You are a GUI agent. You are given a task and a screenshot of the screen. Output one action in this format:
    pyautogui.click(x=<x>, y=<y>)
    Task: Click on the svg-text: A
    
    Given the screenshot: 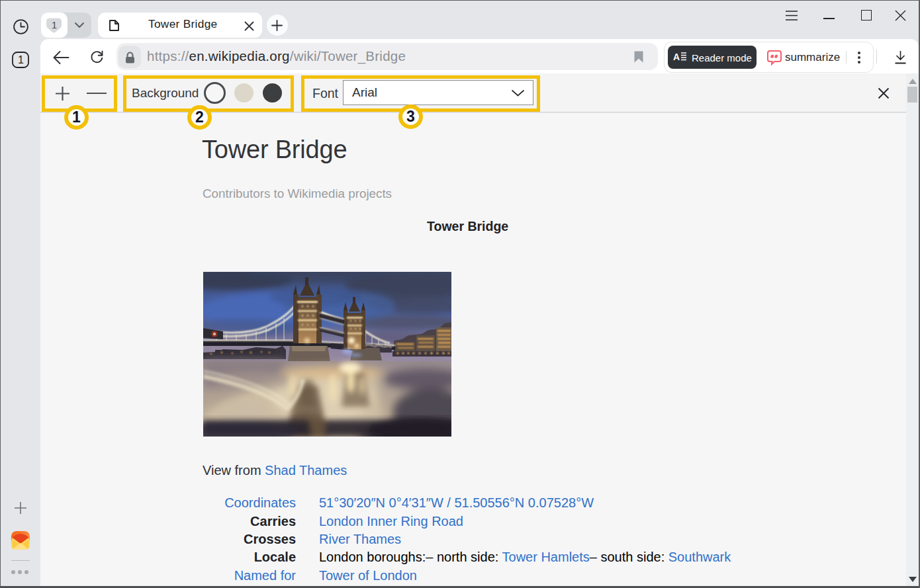 What is the action you would take?
    pyautogui.click(x=676, y=57)
    